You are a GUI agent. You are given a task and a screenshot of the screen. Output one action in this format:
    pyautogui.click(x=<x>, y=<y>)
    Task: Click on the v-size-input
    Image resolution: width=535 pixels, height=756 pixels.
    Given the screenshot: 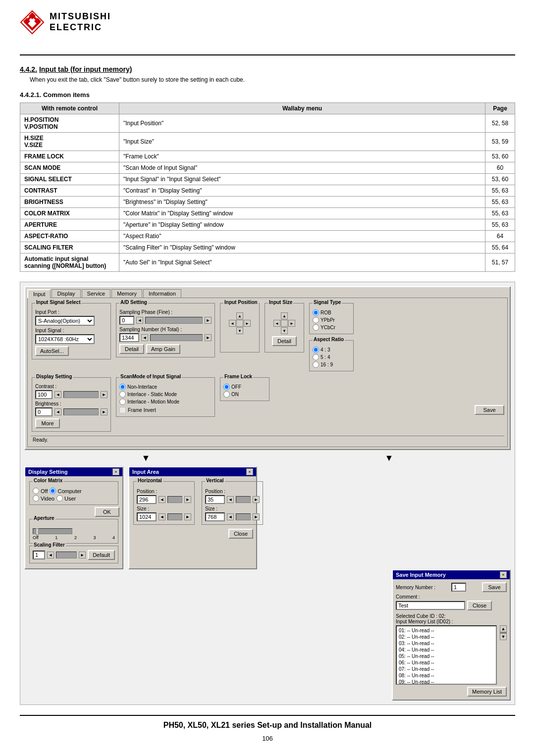 What is the action you would take?
    pyautogui.click(x=215, y=517)
    